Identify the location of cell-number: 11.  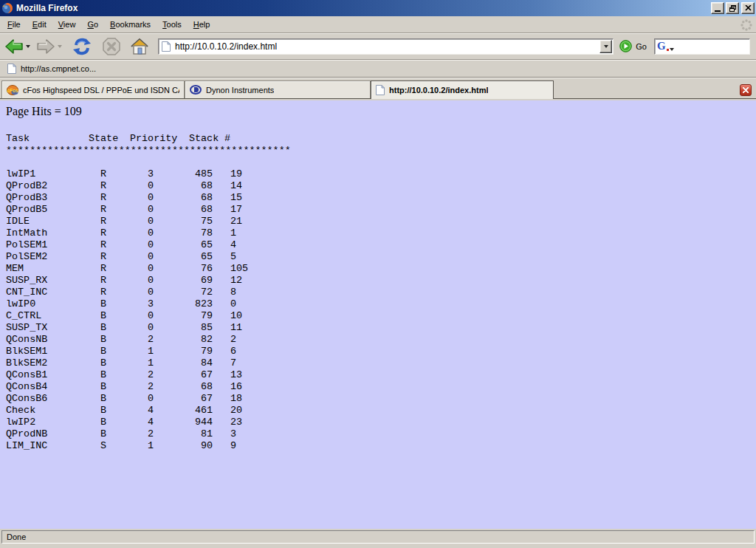
(236, 328).